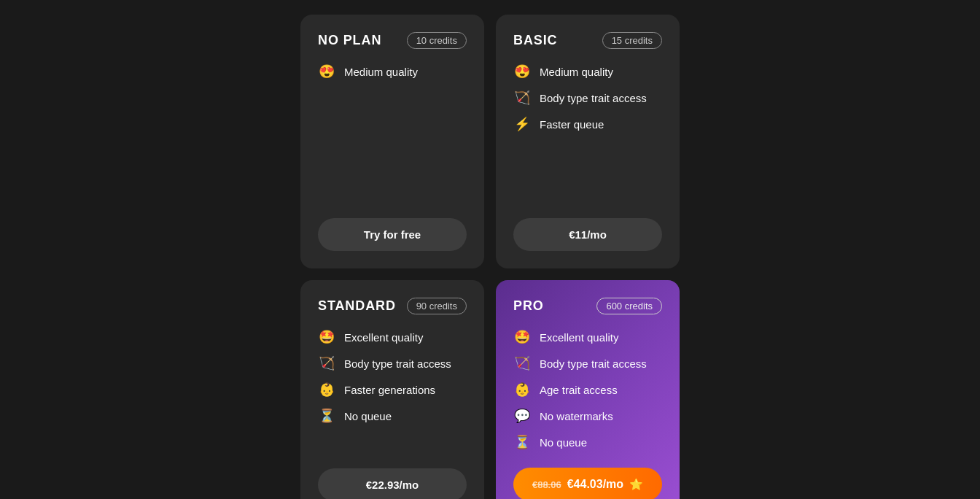  I want to click on body-type-icon-basic: 🏹, so click(522, 98).